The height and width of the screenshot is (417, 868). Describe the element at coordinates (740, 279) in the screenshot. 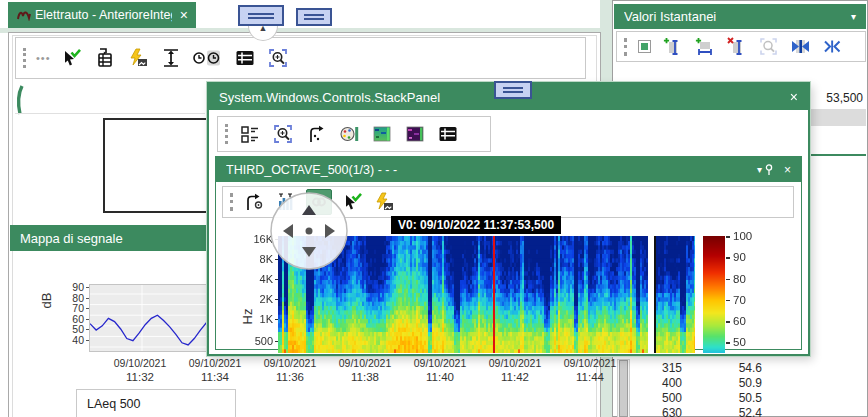

I see `colorbar-tick-label: 80` at that location.